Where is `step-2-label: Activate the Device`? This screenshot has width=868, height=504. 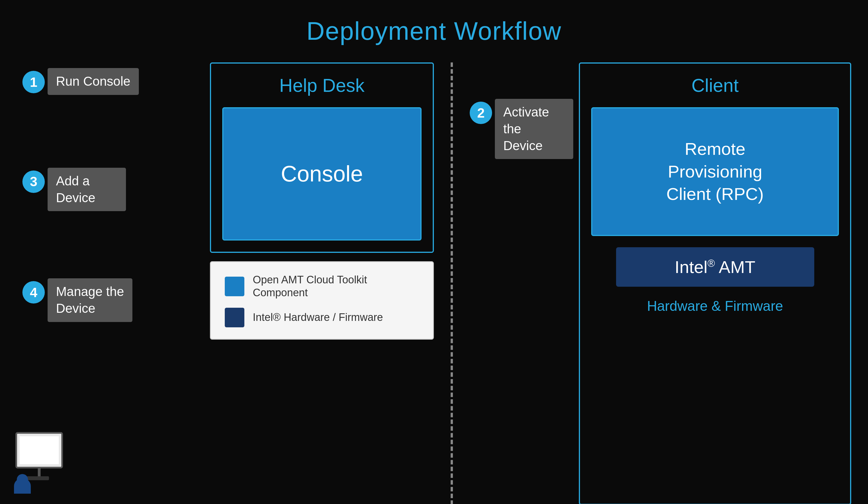
step-2-label: Activate the Device is located at coordinates (534, 129).